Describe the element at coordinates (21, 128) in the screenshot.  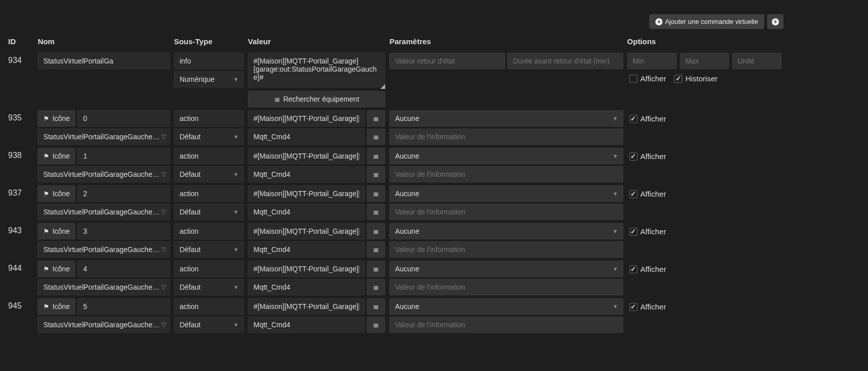
I see `cmd-id: 935` at that location.